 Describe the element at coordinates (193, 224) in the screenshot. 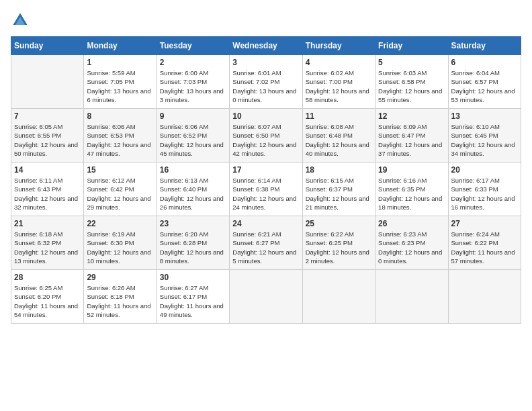

I see `cell-date-number: 23` at that location.